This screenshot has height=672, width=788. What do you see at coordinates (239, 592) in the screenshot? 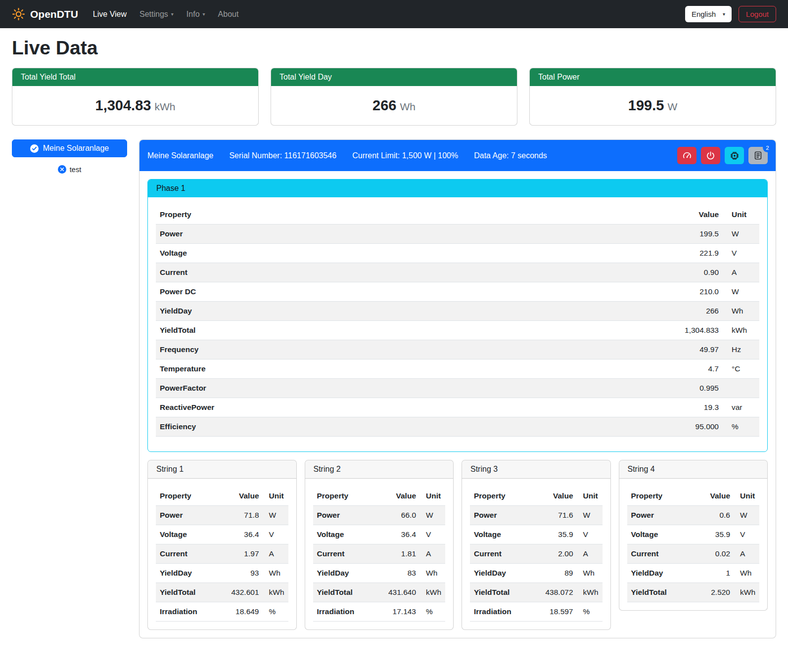
I see `value-cell: 432.601` at bounding box center [239, 592].